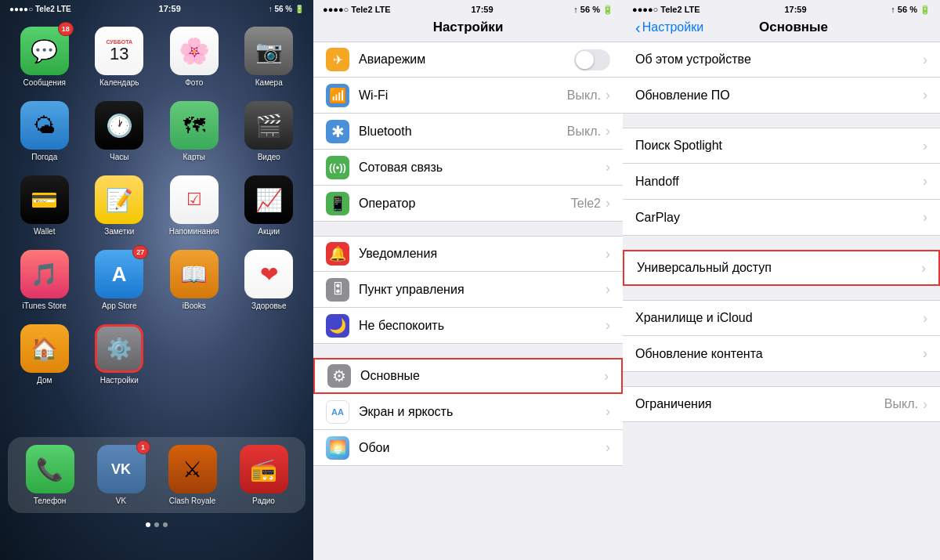 This screenshot has height=560, width=940. I want to click on general-arrow: ›, so click(606, 376).